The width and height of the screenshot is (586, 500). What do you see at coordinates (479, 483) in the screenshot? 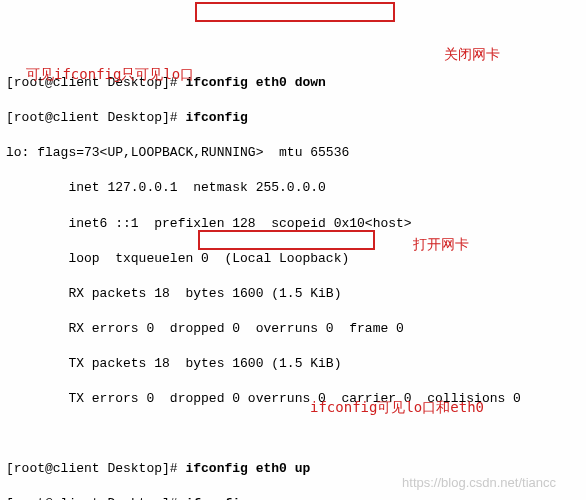
I see `watermark: https://blog.csdn.net/tiancc` at bounding box center [479, 483].